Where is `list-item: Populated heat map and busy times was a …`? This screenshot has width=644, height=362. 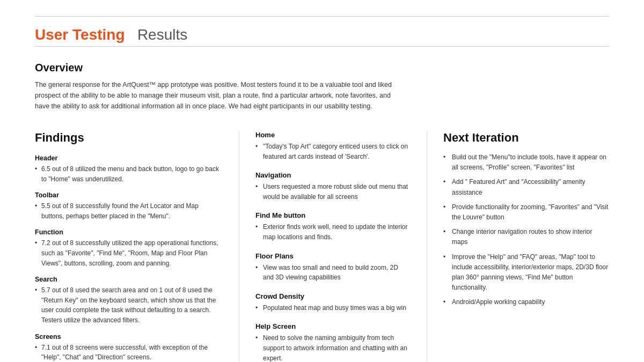
list-item: Populated heat map and busy times was a … is located at coordinates (333, 308).